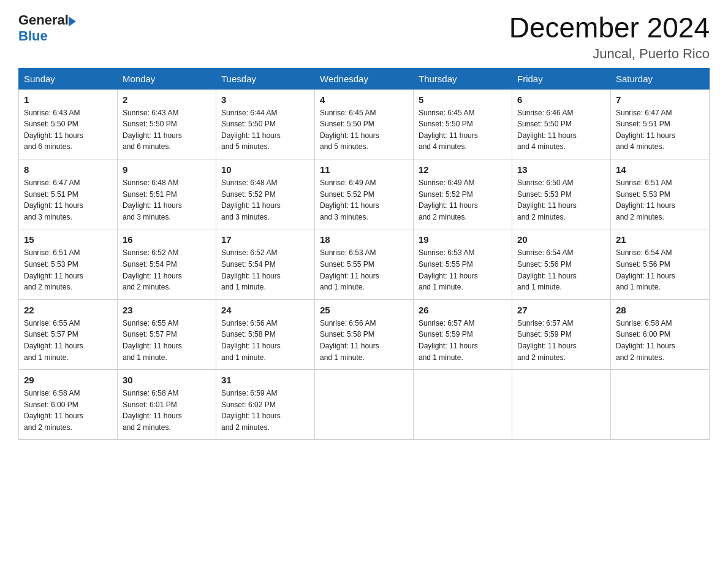 The width and height of the screenshot is (728, 563). What do you see at coordinates (44, 20) in the screenshot?
I see `logo-text-general: General` at bounding box center [44, 20].